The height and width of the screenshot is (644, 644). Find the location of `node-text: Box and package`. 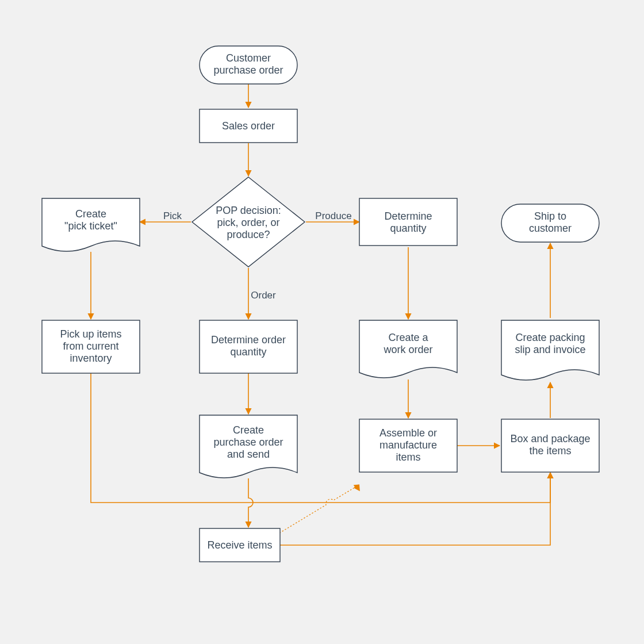

node-text: Box and package is located at coordinates (550, 439).